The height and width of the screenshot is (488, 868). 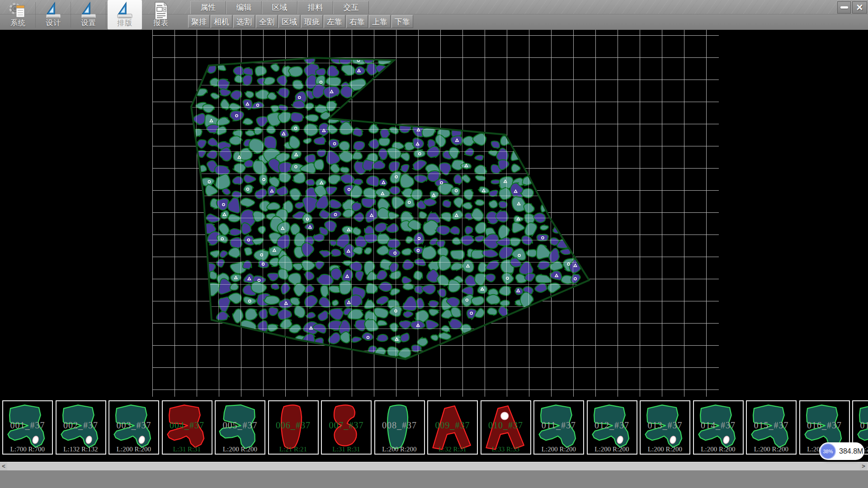 What do you see at coordinates (842, 451) in the screenshot?
I see `memory-usage-badge: 38% 384.8M` at bounding box center [842, 451].